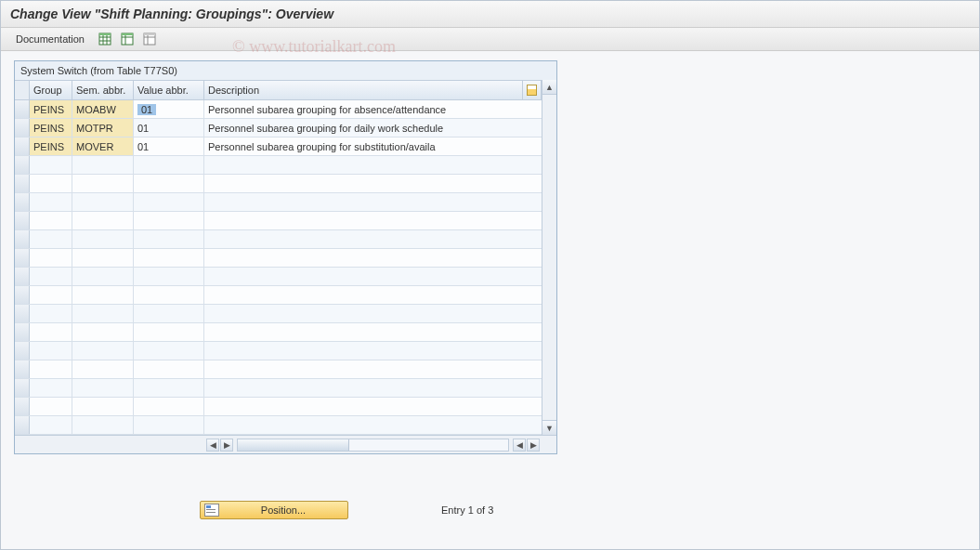 The image size is (980, 550). Describe the element at coordinates (373, 110) in the screenshot. I see `cell-description: Personnel subarea grouping for absence/a…` at that location.